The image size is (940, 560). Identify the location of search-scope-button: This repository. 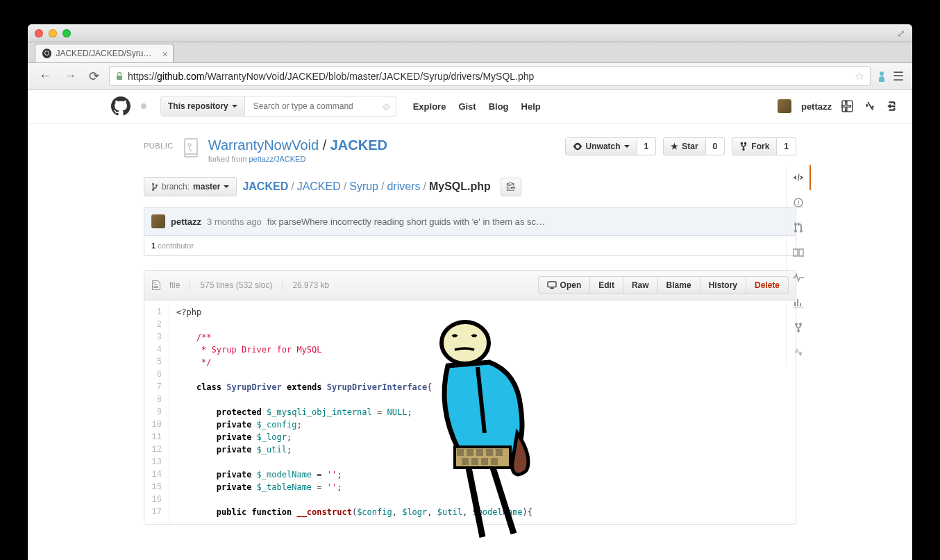
(203, 106).